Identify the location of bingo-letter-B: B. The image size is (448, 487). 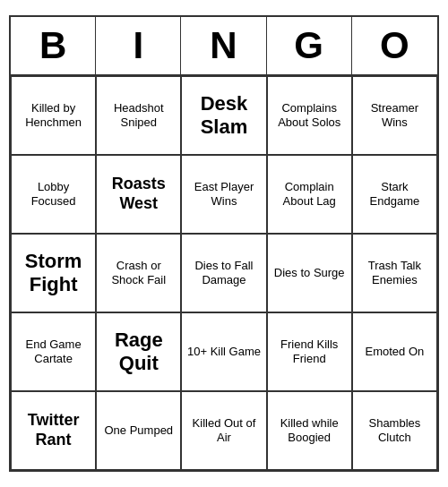
(54, 46).